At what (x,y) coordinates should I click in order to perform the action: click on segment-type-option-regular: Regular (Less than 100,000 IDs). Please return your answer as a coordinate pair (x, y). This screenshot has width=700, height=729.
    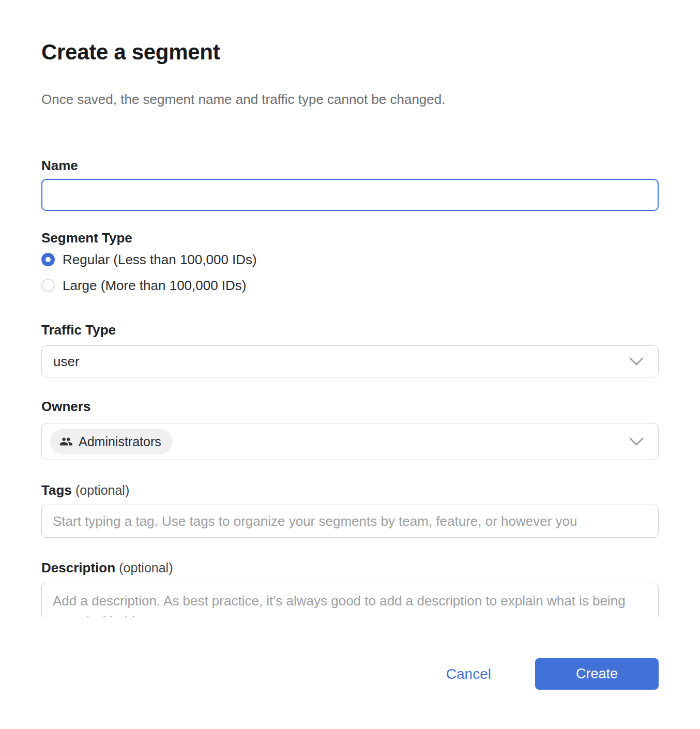
    Looking at the image, I should click on (350, 260).